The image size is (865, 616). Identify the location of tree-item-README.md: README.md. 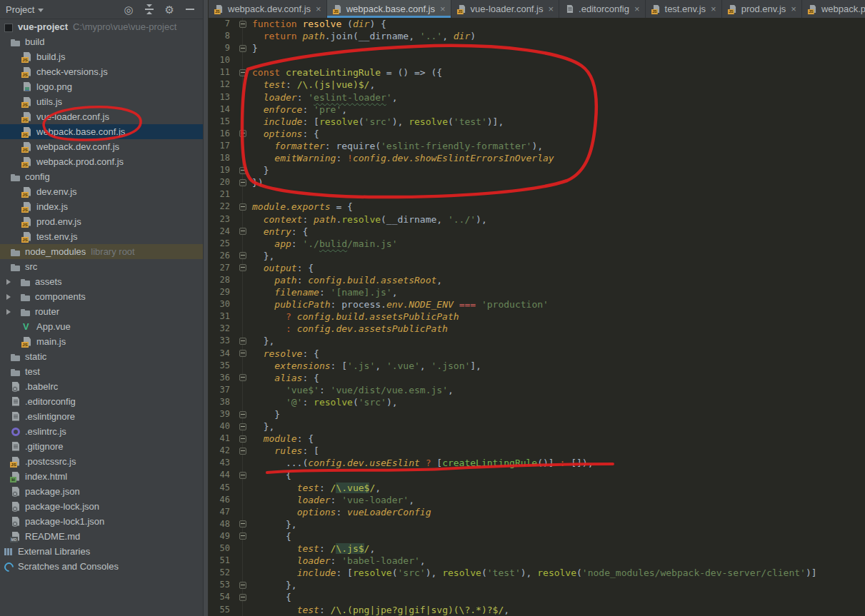
(101, 537).